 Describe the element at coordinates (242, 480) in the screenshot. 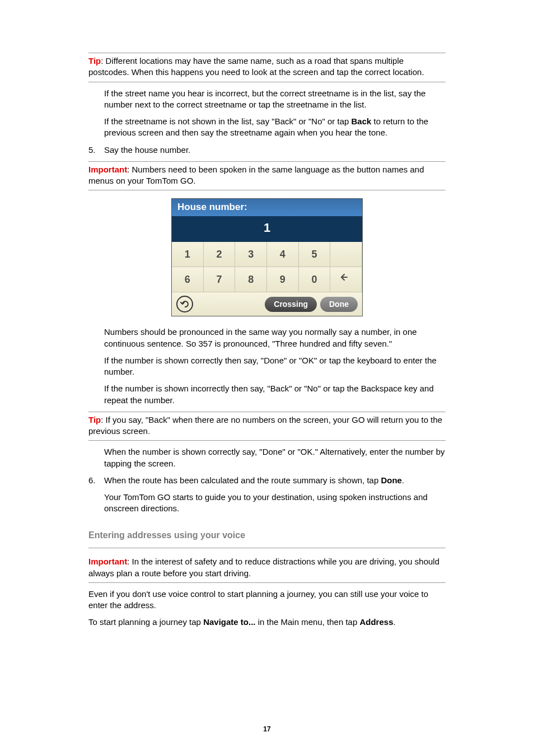

I see `text: When the route has been calculated and t…` at that location.